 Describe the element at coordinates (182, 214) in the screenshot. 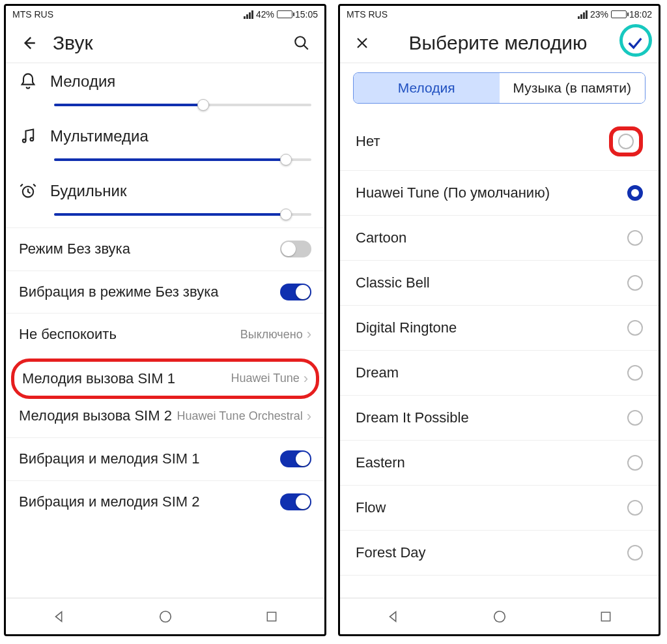

I see `alarm-slider` at that location.